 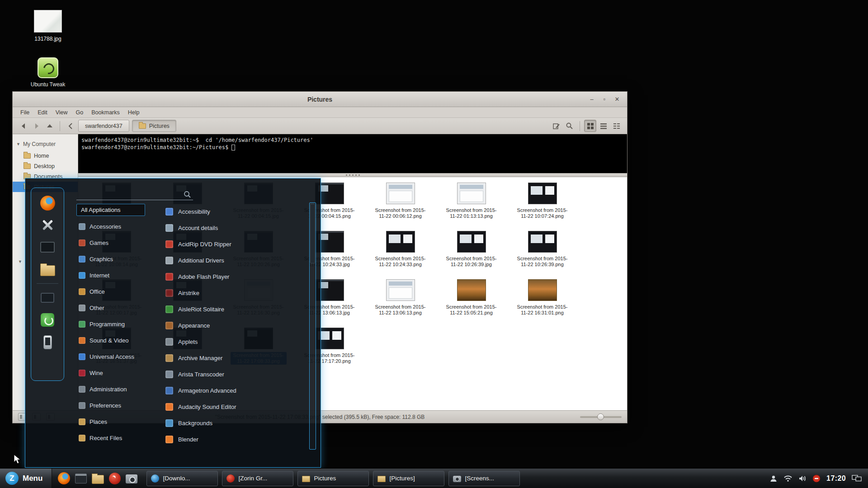 What do you see at coordinates (120, 340) in the screenshot?
I see `menu-category-sound-video: Sound & Video` at bounding box center [120, 340].